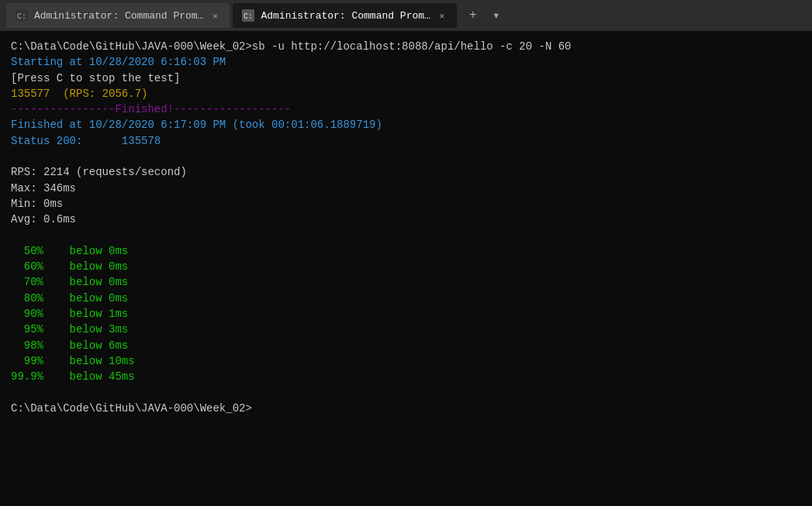  I want to click on p70-line: 70% below 0ms, so click(406, 282).